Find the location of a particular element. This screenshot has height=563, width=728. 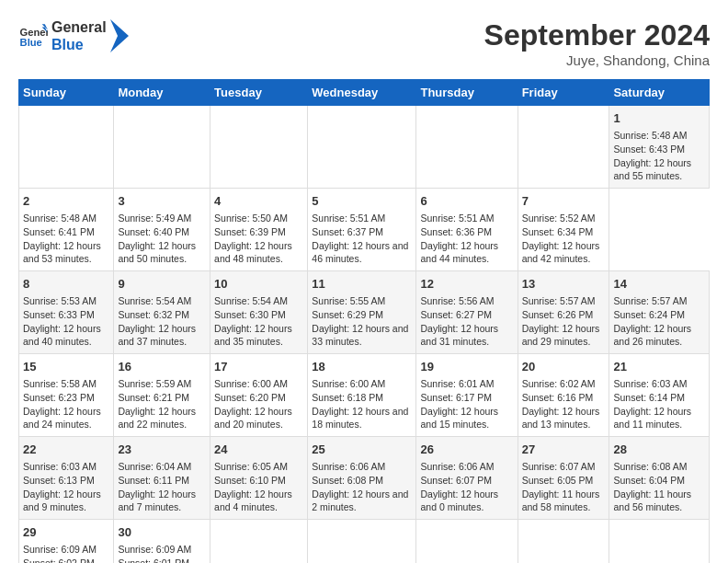

calendar-day: 17Sunrise: 6:00 AMSunset: 6:20 PMDayligh… is located at coordinates (259, 396).